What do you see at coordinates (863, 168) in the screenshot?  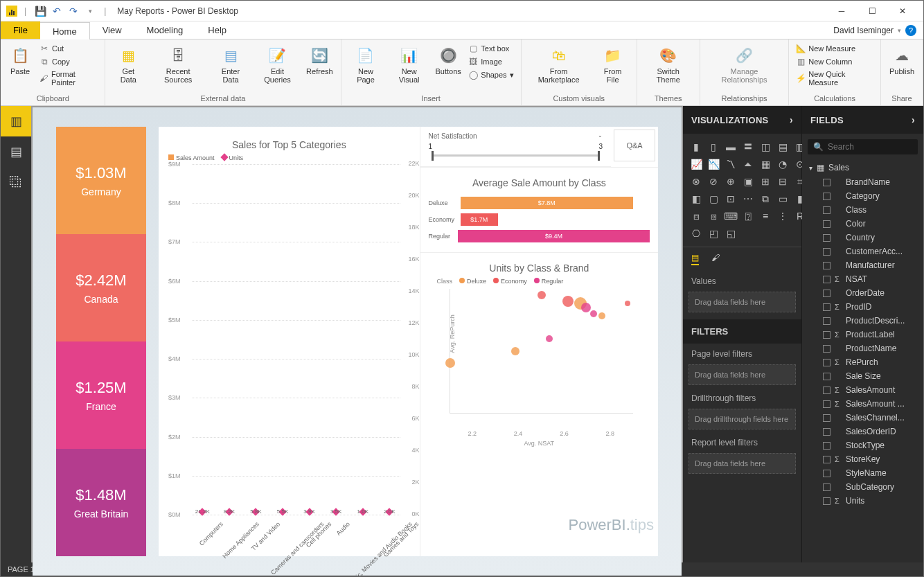 I see `table-sales: ▾▦Sales` at bounding box center [863, 168].